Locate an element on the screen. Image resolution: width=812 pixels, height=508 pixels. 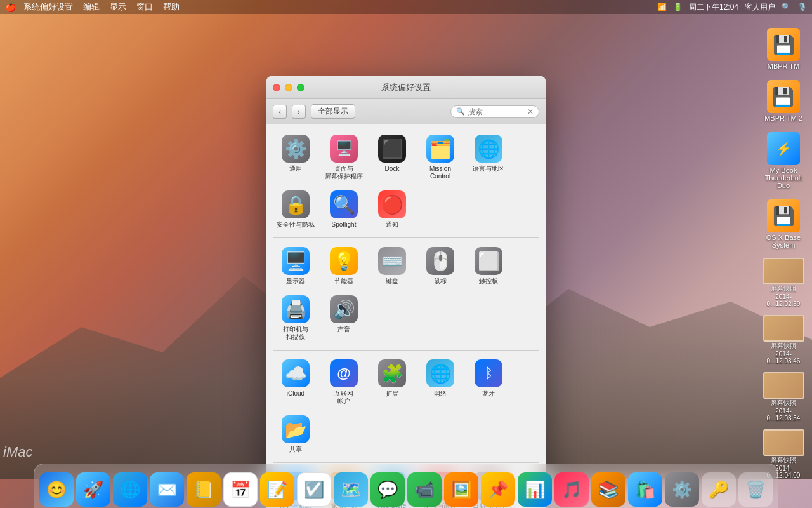
dock-reminders: ☑️ is located at coordinates (314, 490).